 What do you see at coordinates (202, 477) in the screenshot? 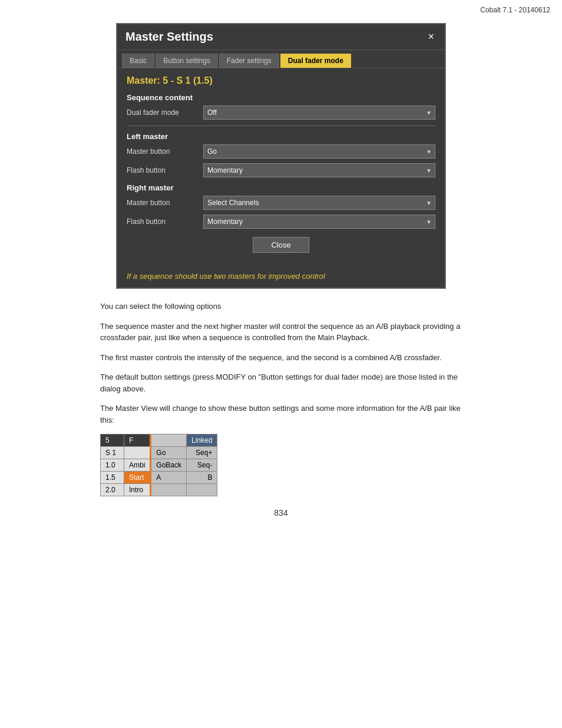
I see `cell-b: B` at bounding box center [202, 477].